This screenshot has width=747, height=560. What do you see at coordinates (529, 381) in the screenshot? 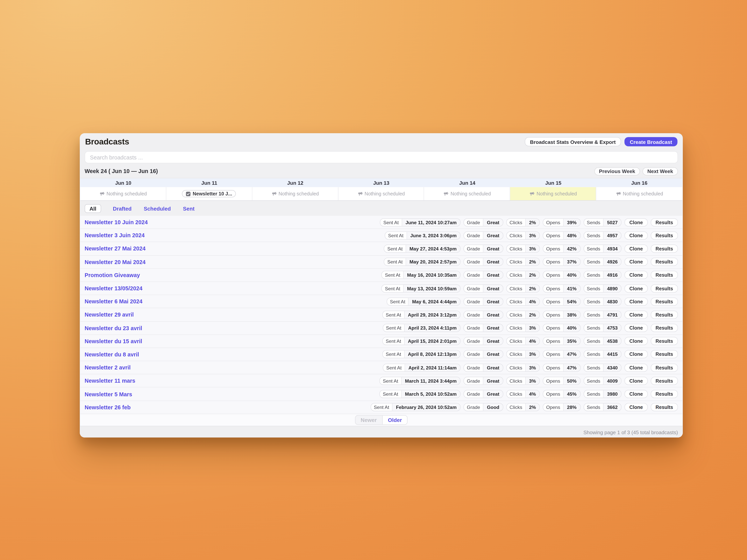
I see `row-meta: Sent At March 11, 2024 3:44pm Grade Grea…` at bounding box center [529, 381].